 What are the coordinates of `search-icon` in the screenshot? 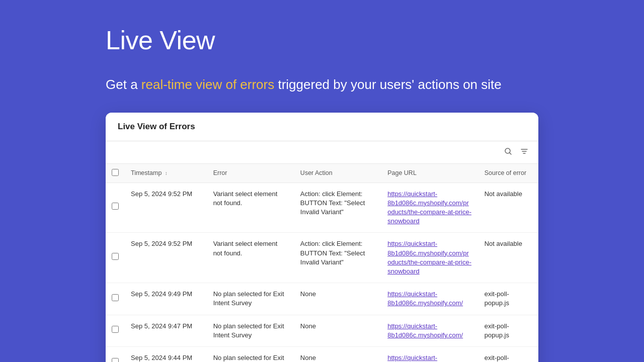 It's located at (508, 152).